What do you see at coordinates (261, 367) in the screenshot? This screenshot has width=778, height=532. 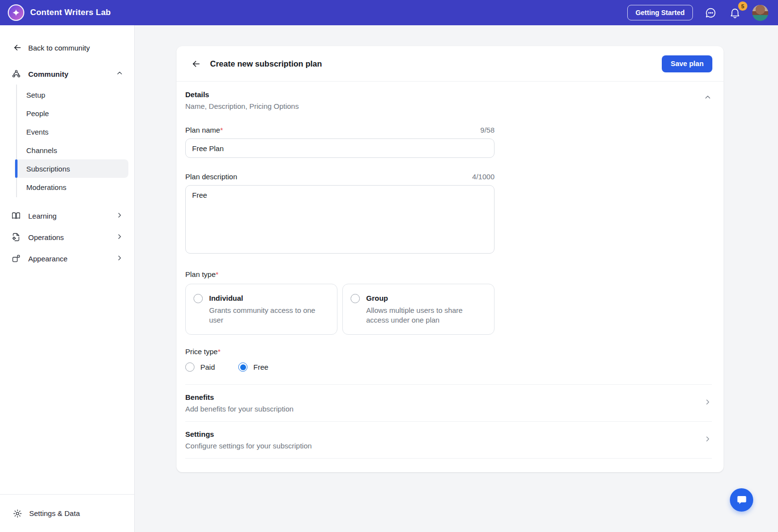 I see `price-type-option-label: Free` at bounding box center [261, 367].